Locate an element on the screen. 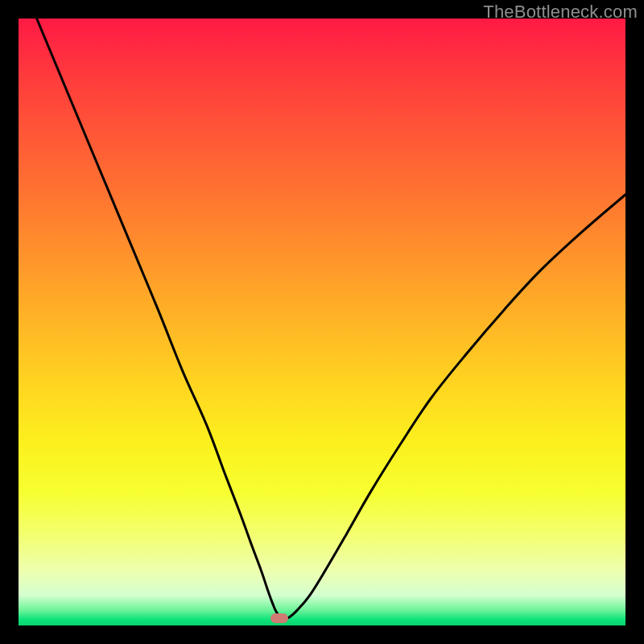 The image size is (644, 644). optimum-marker is located at coordinates (279, 618).